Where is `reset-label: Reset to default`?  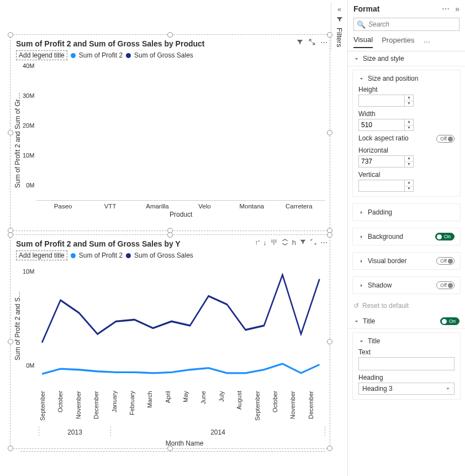
reset-label: Reset to default is located at coordinates (385, 306).